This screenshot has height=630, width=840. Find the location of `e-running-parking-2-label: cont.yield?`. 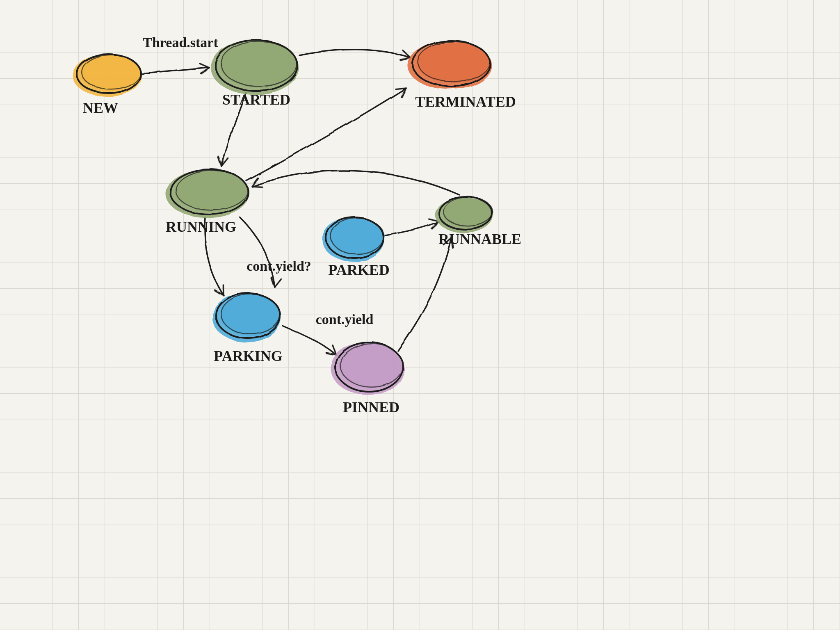

e-running-parking-2-label: cont.yield? is located at coordinates (279, 266).